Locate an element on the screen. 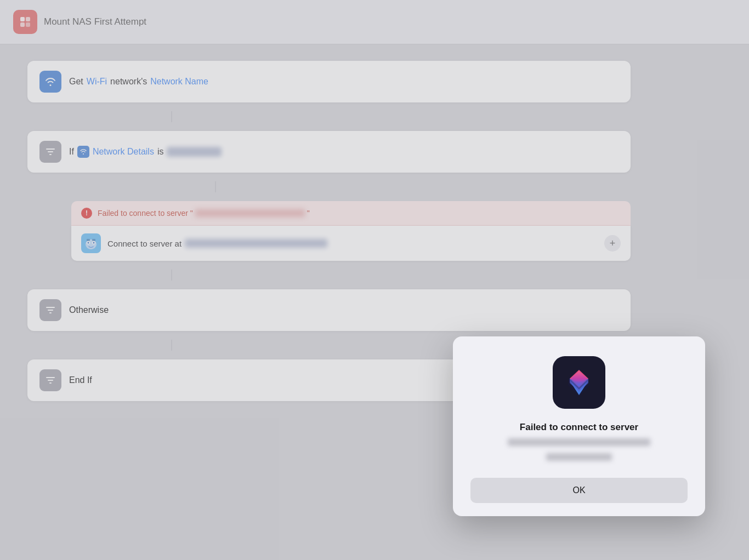  modal-blurred-line2 is located at coordinates (579, 457).